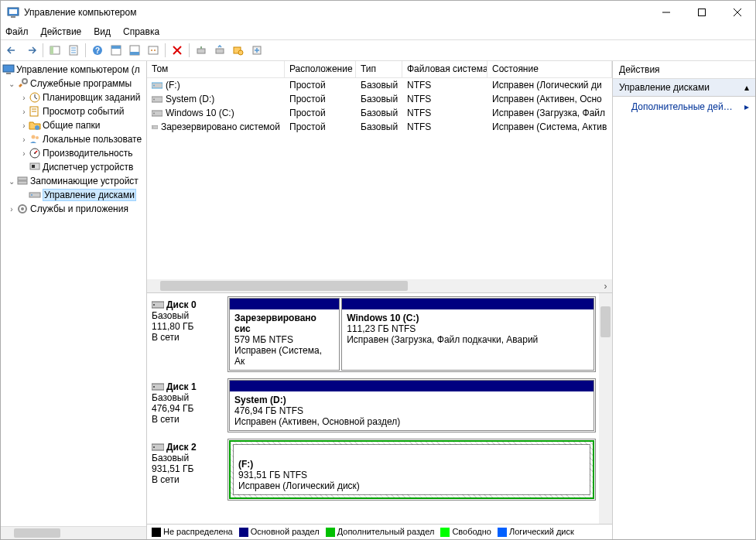 The width and height of the screenshot is (756, 540). Describe the element at coordinates (379, 531) in the screenshot. I see `legend: Не распределена Основной раздел Дополнит…` at that location.